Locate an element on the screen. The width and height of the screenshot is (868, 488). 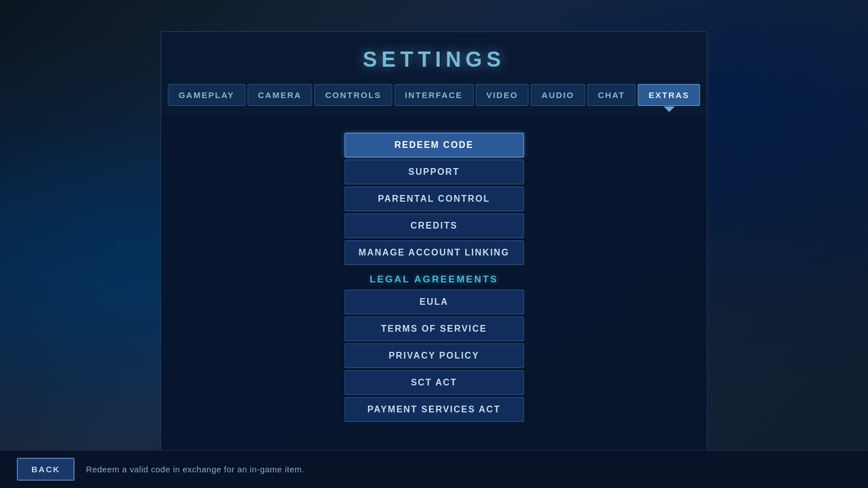
tabs-container: GAMEPLAY CAMERA CONTROLS INTERFACE VIDEO… is located at coordinates (434, 95).